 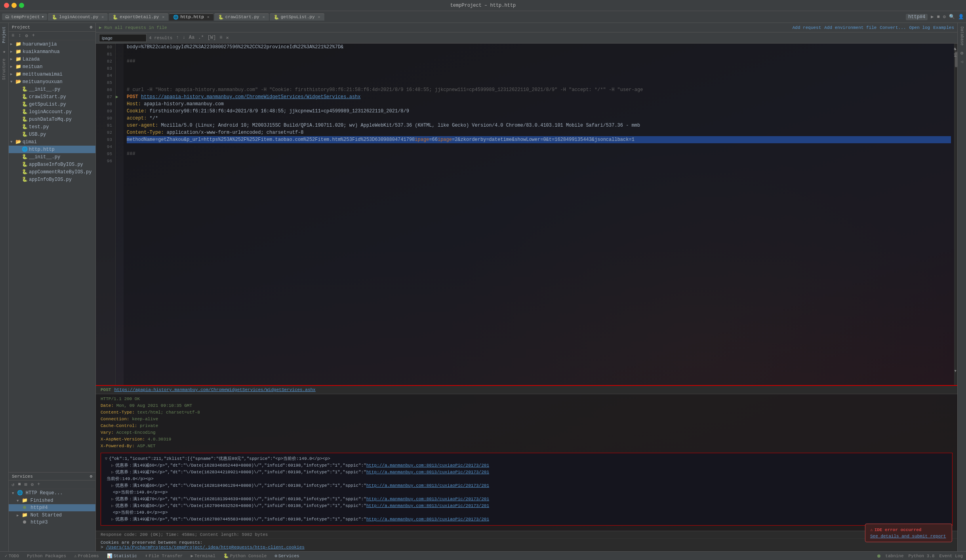 What do you see at coordinates (122, 556) in the screenshot?
I see `status-statistic: 📊 Statistic` at bounding box center [122, 556].